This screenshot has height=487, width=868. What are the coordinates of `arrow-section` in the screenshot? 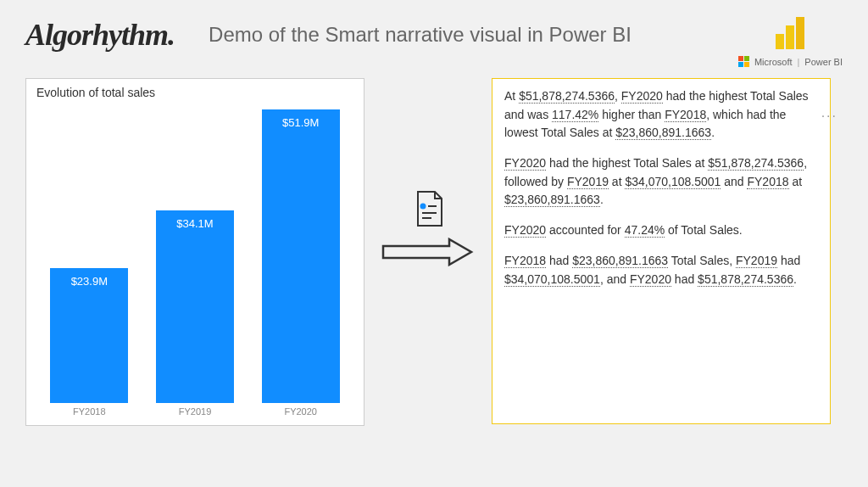 It's located at (428, 227).